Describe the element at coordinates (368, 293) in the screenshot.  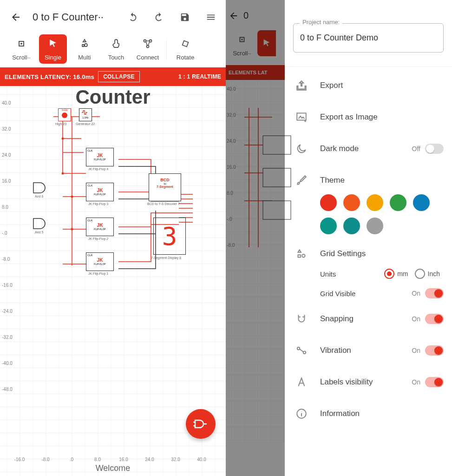
I see `grid-visible-row: Grid Visible On` at that location.